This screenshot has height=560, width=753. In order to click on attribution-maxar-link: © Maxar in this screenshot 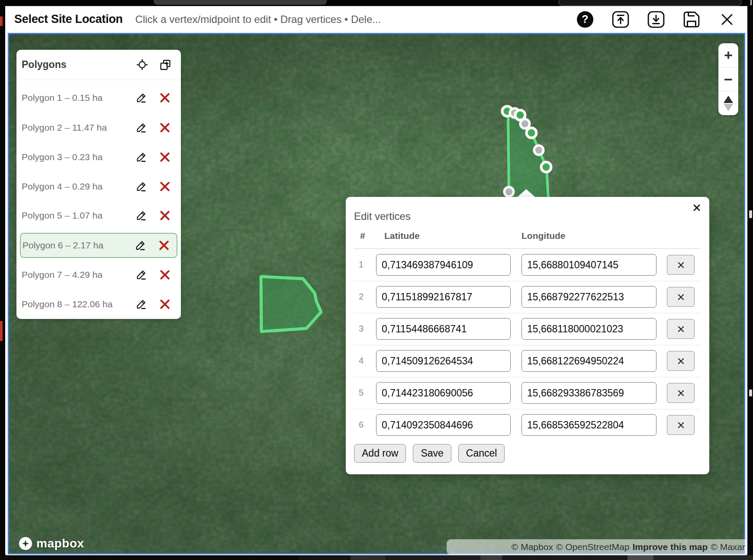, I will do `click(728, 547)`.